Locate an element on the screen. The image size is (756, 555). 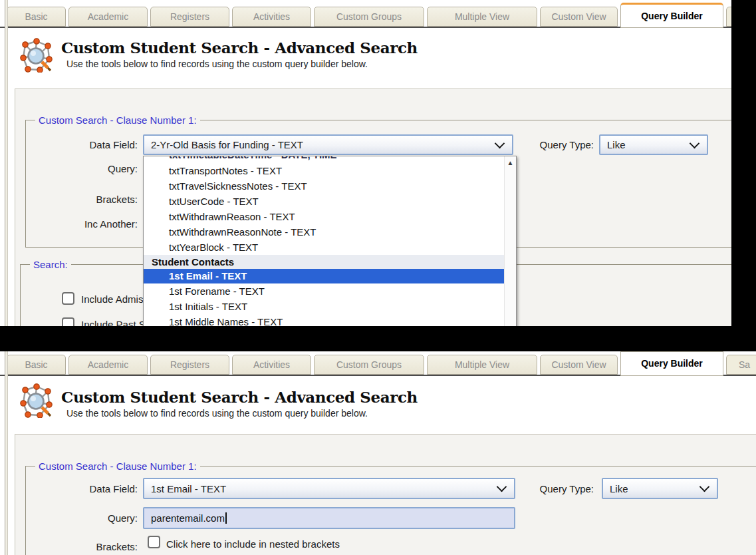
scroll-up-arrow-icon: ▲ is located at coordinates (511, 163).